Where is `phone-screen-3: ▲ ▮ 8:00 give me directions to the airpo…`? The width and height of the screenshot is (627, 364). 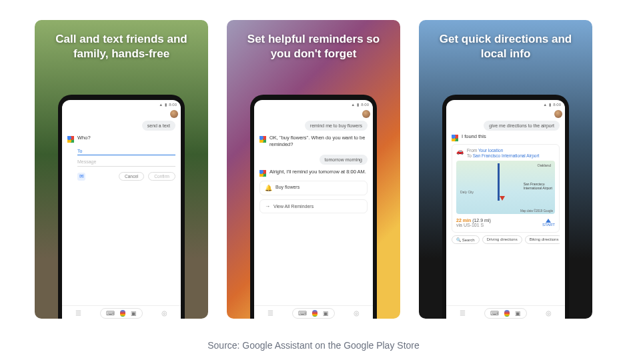 phone-screen-3: ▲ ▮ 8:00 give me directions to the airpo… is located at coordinates (506, 209).